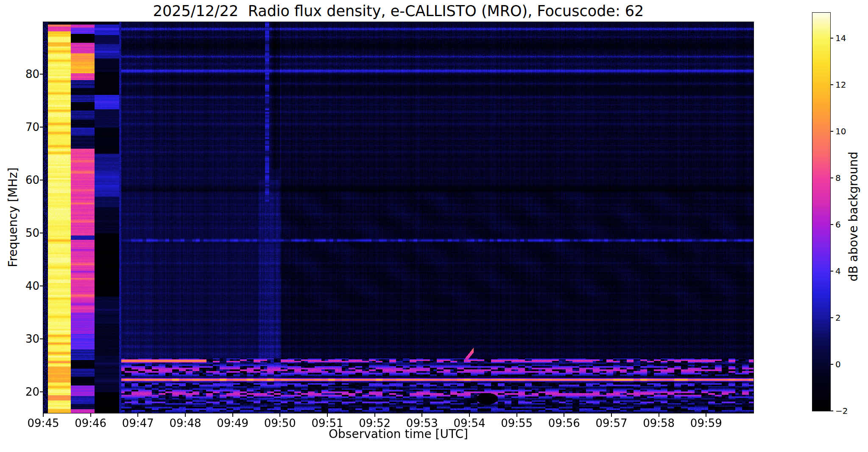 The width and height of the screenshot is (868, 452). What do you see at coordinates (838, 225) in the screenshot?
I see `colorbar-tick-label: 6` at bounding box center [838, 225].